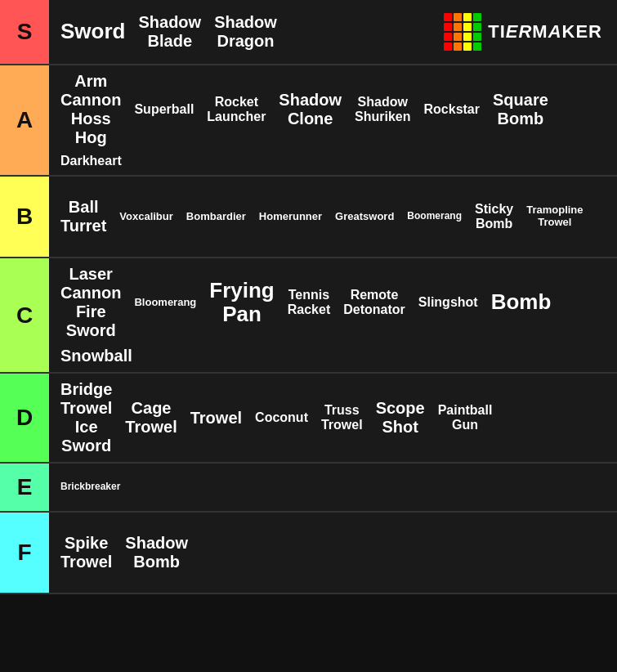  I want to click on tier-item: Rocket Launcher, so click(236, 110).